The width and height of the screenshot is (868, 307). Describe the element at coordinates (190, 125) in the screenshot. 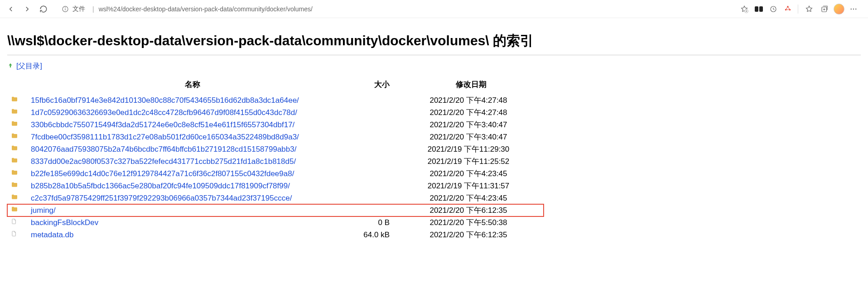

I see `entry-name-cell: 330b6cbbdc7550715494f3da2d51724e6e0c8e8c…` at that location.